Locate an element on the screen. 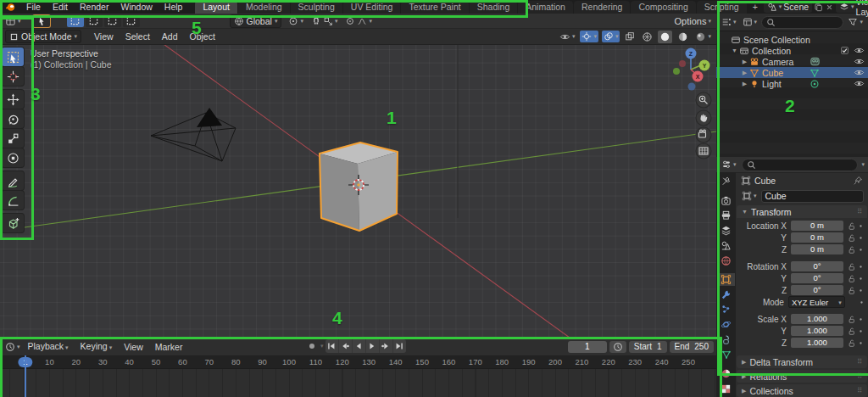 This screenshot has width=868, height=397. prev-keyframe-button is located at coordinates (346, 346).